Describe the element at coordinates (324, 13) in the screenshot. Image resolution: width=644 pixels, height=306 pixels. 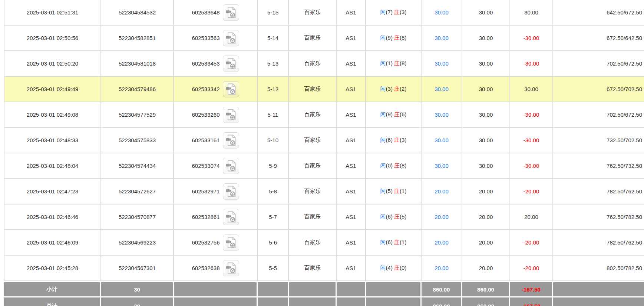
I see `table-row: 2025-03-01 02:51:31 522304584532 6025336…` at that location.